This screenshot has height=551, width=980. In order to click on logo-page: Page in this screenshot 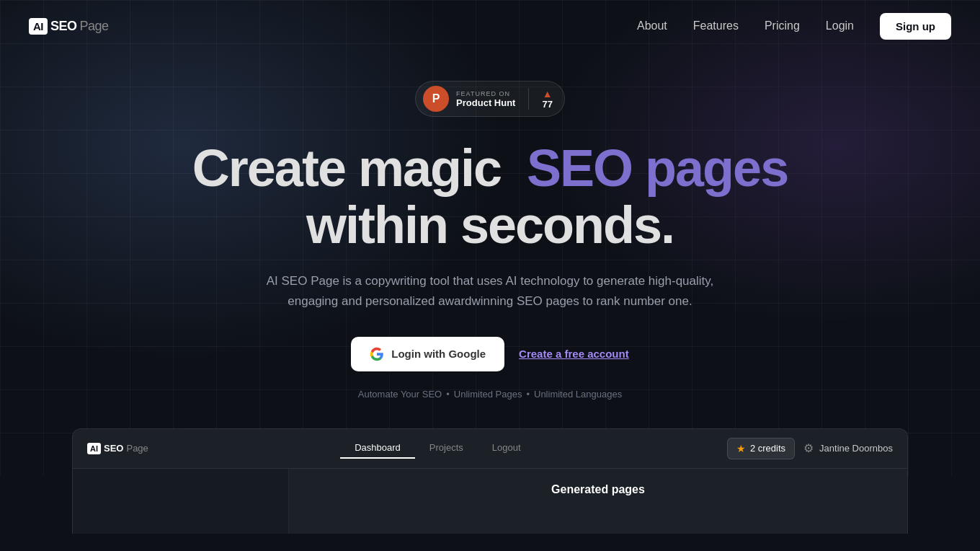, I will do `click(94, 26)`.